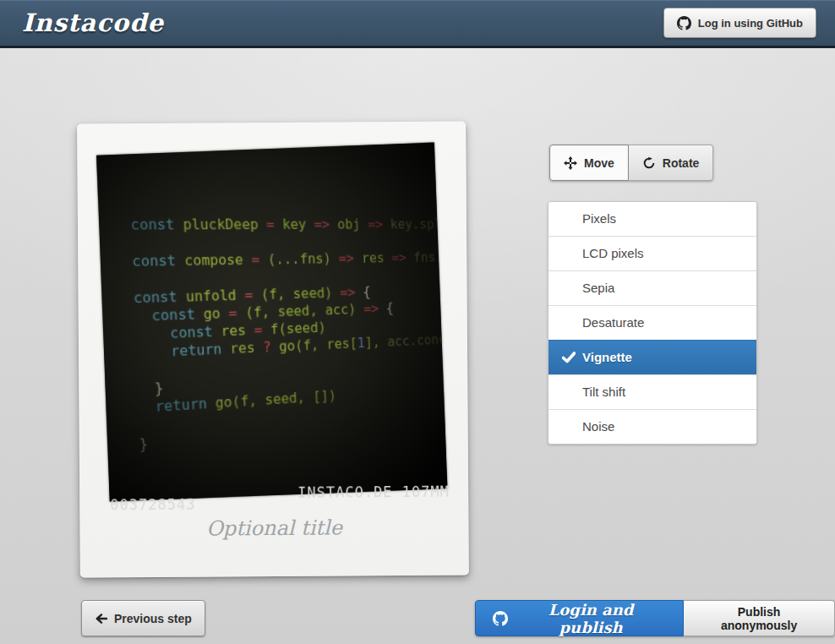 This screenshot has width=835, height=644. What do you see at coordinates (652, 426) in the screenshot?
I see `filter-item-noise: Noise` at bounding box center [652, 426].